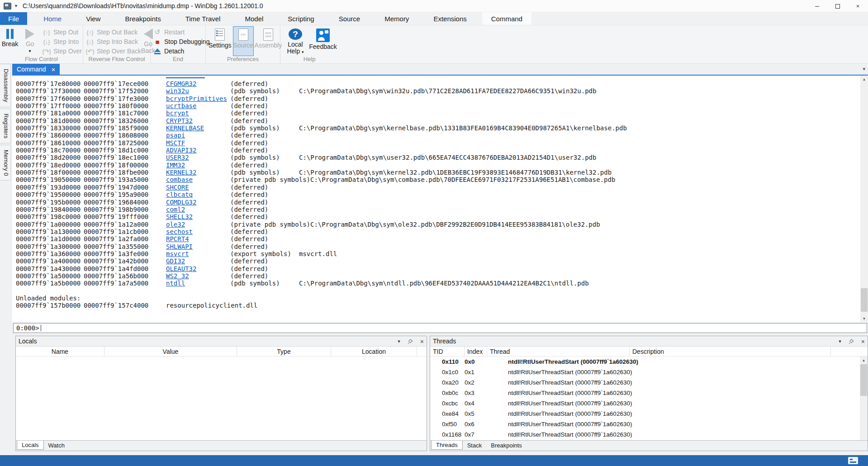 Image resolution: width=868 pixels, height=466 pixels. What do you see at coordinates (858, 6) in the screenshot?
I see `close-button: ×` at bounding box center [858, 6].